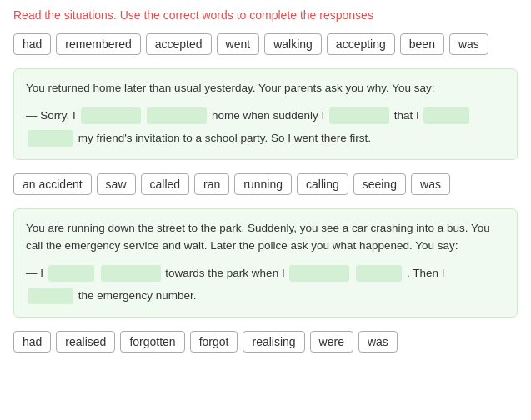  What do you see at coordinates (265, 46) in the screenshot?
I see `word-bank-1: had remembered accepted went walking acc…` at bounding box center [265, 46].